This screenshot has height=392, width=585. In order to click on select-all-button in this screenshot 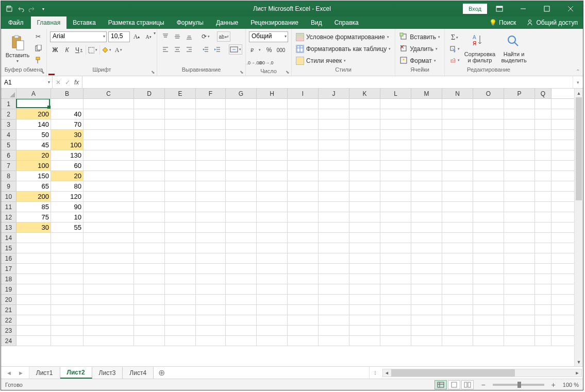, I will do `click(9, 94)`.